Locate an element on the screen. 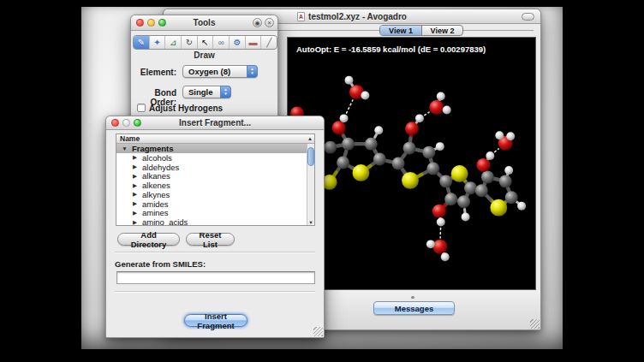  close-button: × is located at coordinates (269, 22).